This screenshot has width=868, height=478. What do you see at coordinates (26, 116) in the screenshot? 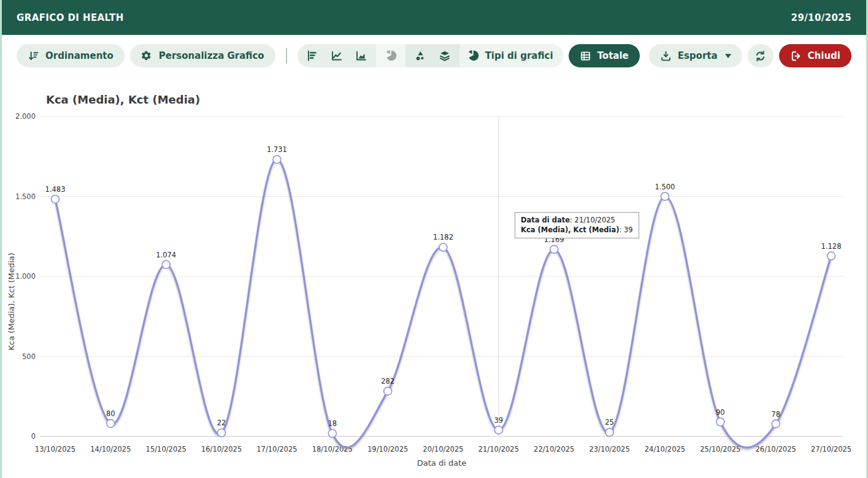
I see `y-tick-label: 2.000` at bounding box center [26, 116].